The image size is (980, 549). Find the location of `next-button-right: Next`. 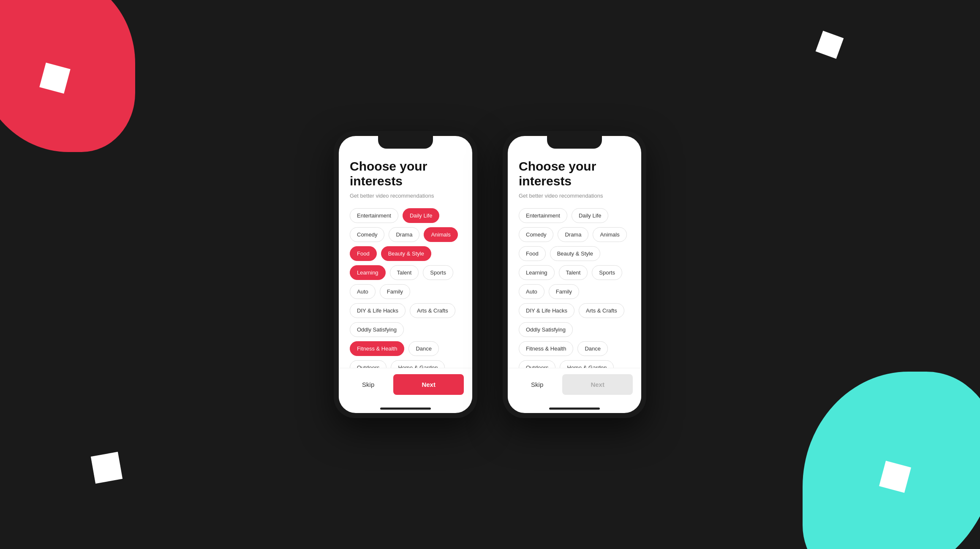

next-button-right: Next is located at coordinates (597, 384).